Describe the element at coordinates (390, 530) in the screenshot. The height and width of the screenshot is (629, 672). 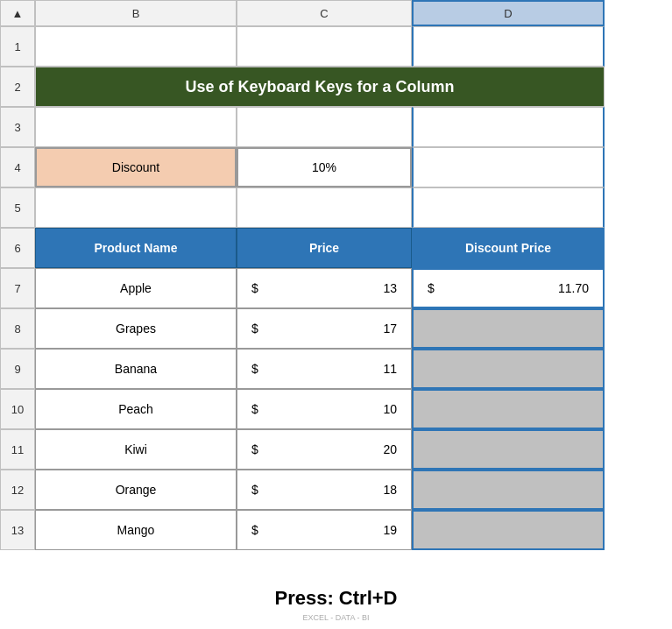
I see `price-num-6: 19` at that location.